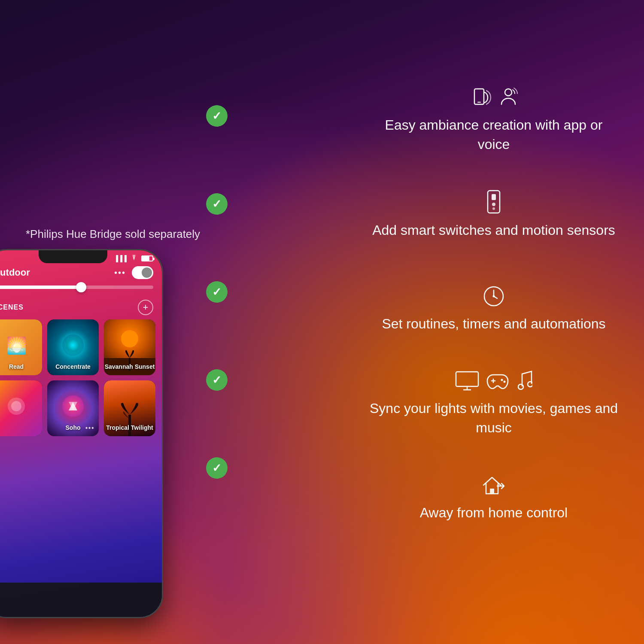 The height and width of the screenshot is (644, 644). What do you see at coordinates (217, 116) in the screenshot?
I see `check-1: ✓` at bounding box center [217, 116].